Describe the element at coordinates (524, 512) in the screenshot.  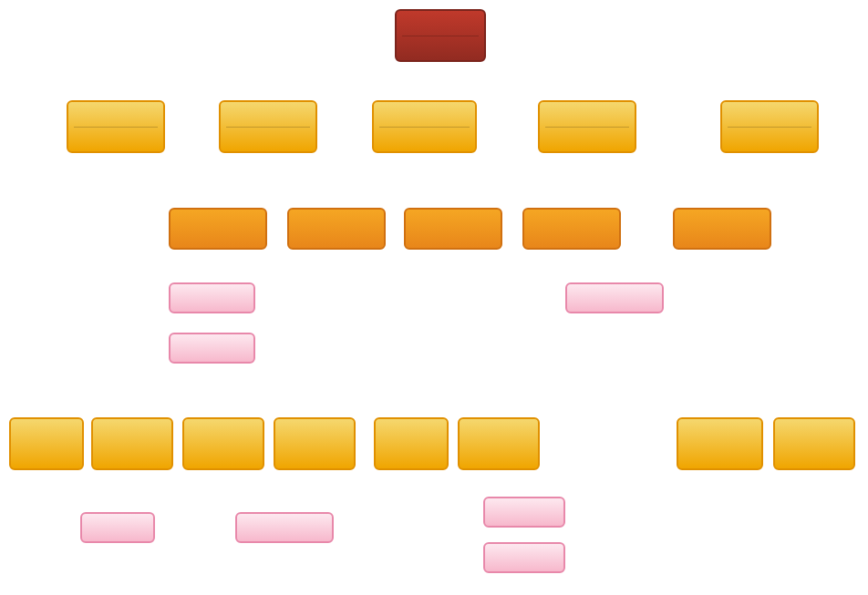
I see `node-warehouse` at that location.